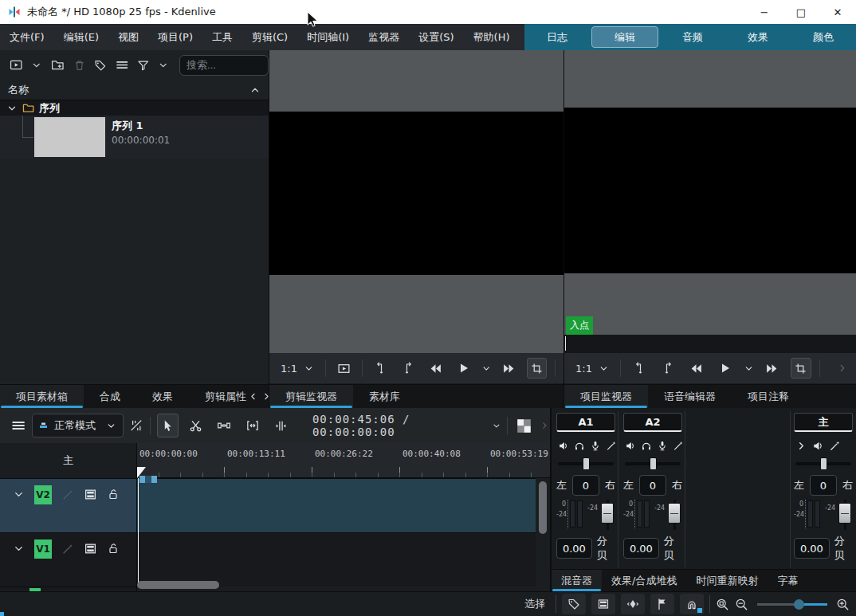  What do you see at coordinates (175, 37) in the screenshot?
I see `menu-project: 项目(P)` at bounding box center [175, 37].